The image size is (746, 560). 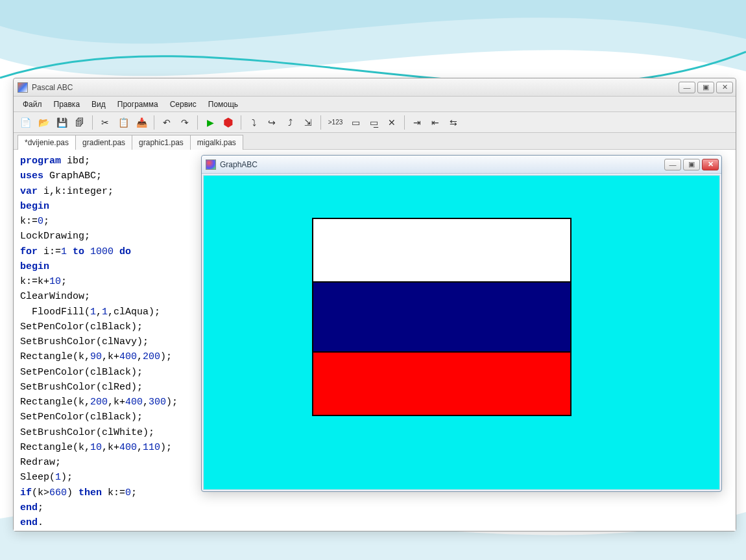 I want to click on toolbar-button: ⬢, so click(x=228, y=122).